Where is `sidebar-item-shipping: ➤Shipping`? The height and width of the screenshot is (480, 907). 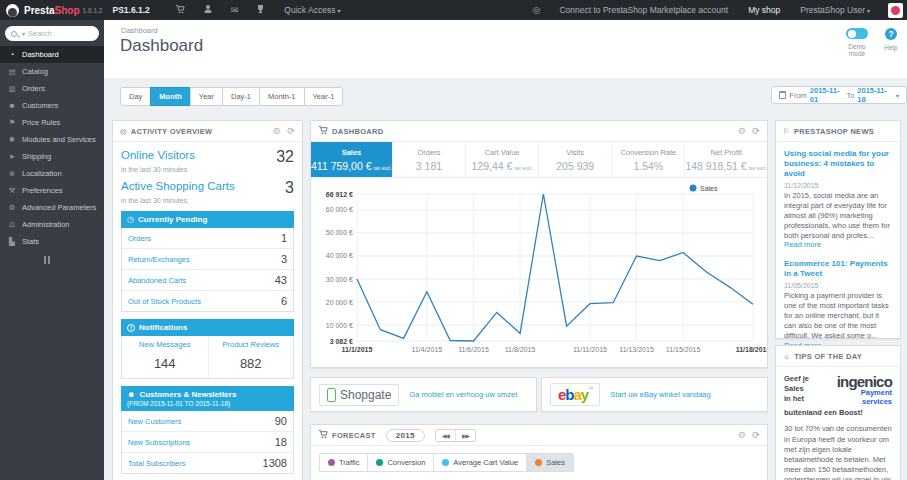
sidebar-item-shipping: ➤Shipping is located at coordinates (52, 156).